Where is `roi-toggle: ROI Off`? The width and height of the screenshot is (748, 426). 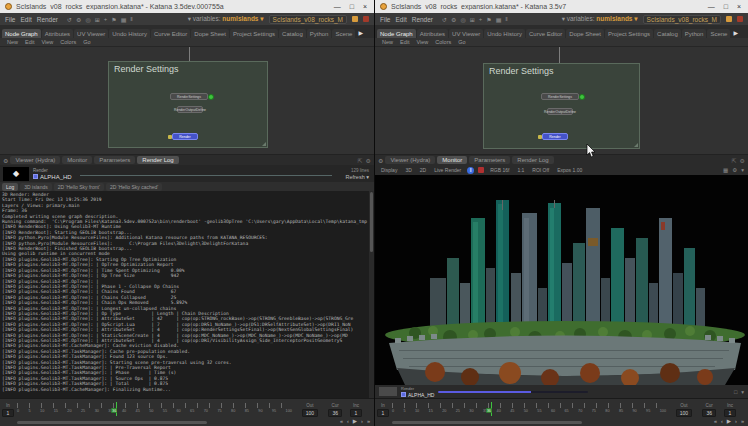
roi-toggle: ROI Off is located at coordinates (540, 170).